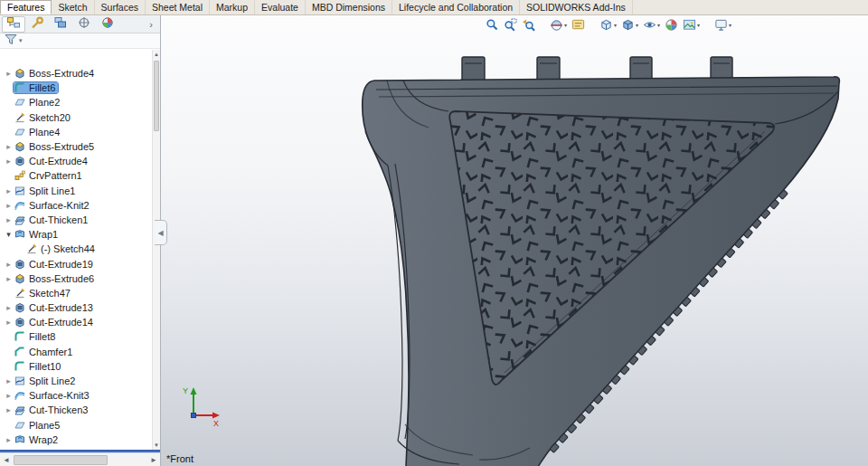 The height and width of the screenshot is (466, 868). I want to click on property-manager-tab, so click(37, 24).